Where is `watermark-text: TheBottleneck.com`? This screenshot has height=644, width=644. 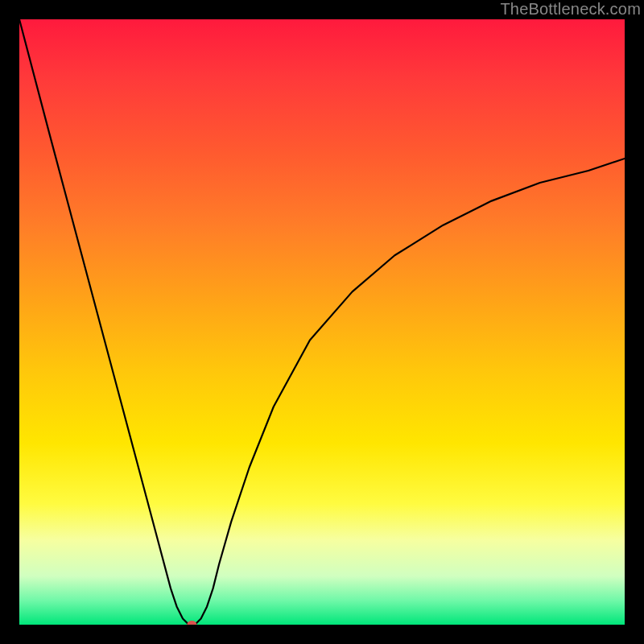
watermark-text: TheBottleneck.com is located at coordinates (570, 10).